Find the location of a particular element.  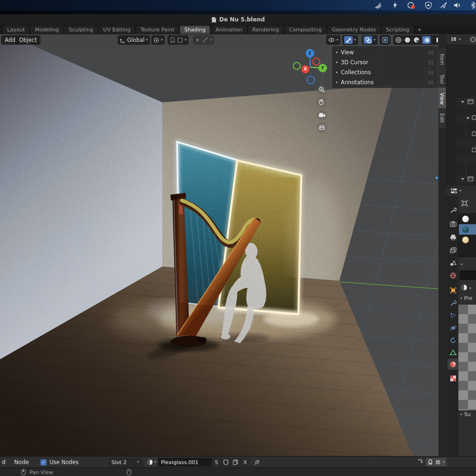

bolt-icon is located at coordinates (395, 5).